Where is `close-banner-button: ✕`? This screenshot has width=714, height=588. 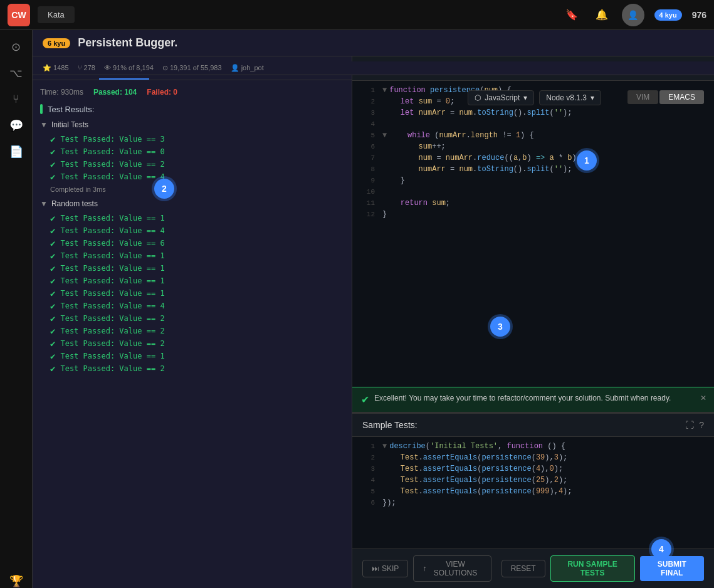
close-banner-button: ✕ is located at coordinates (703, 398).